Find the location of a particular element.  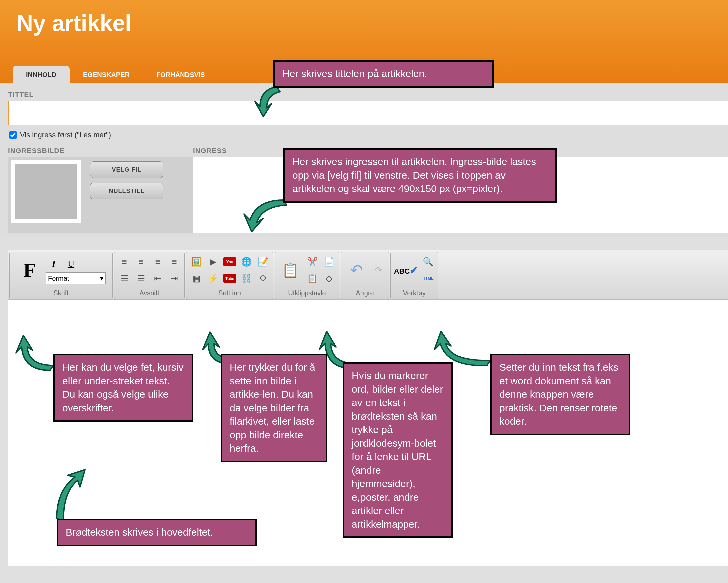

unlink-button: ⛓️ is located at coordinates (246, 278).